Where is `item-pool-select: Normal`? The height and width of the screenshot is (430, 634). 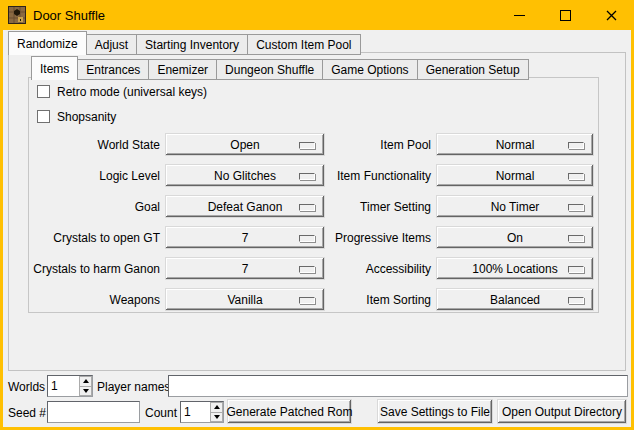
item-pool-select: Normal is located at coordinates (515, 144).